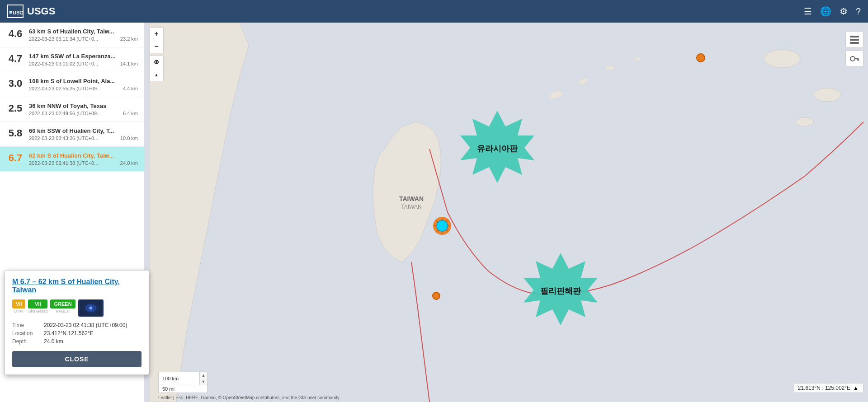 The width and height of the screenshot is (868, 402). I want to click on map-attribution: Leaflet | Esri, HERE, Garmin, © OpenStre…, so click(249, 397).